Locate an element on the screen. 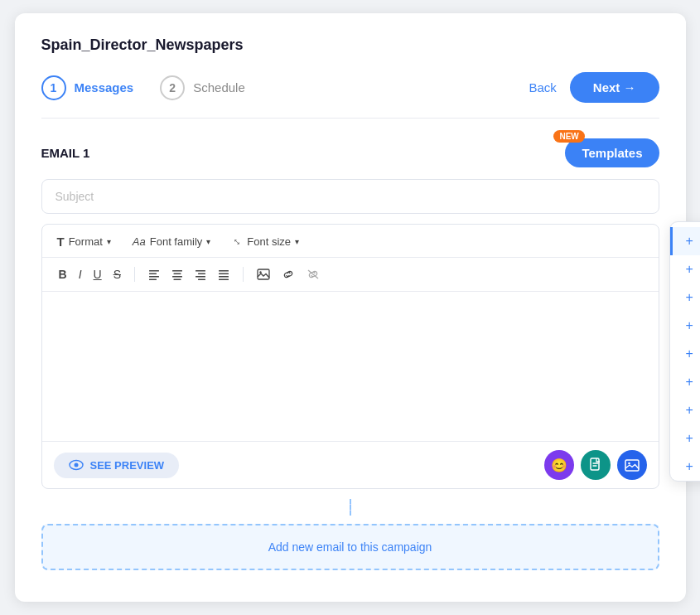 This screenshot has width=700, height=615. underline-button: U is located at coordinates (98, 274).